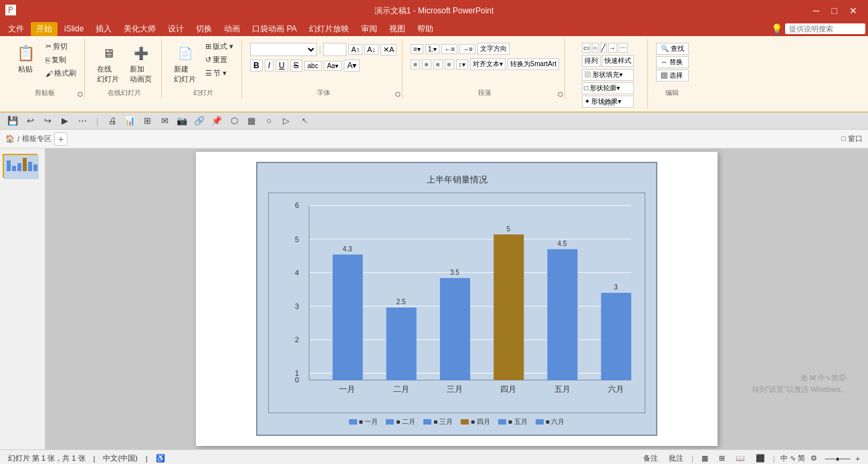 This screenshot has width=868, height=464. Describe the element at coordinates (438, 64) in the screenshot. I see `align-right-button: ≡` at that location.